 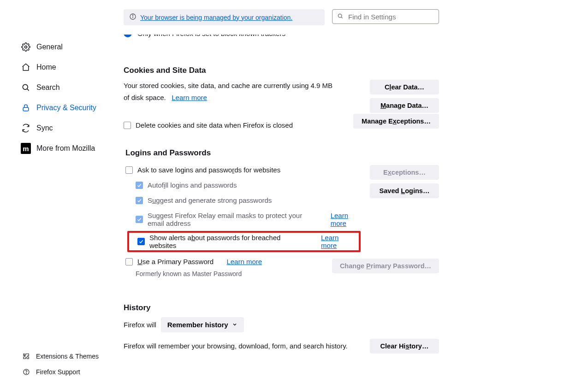 What do you see at coordinates (129, 262) in the screenshot?
I see `primary-password-checkbox` at bounding box center [129, 262].